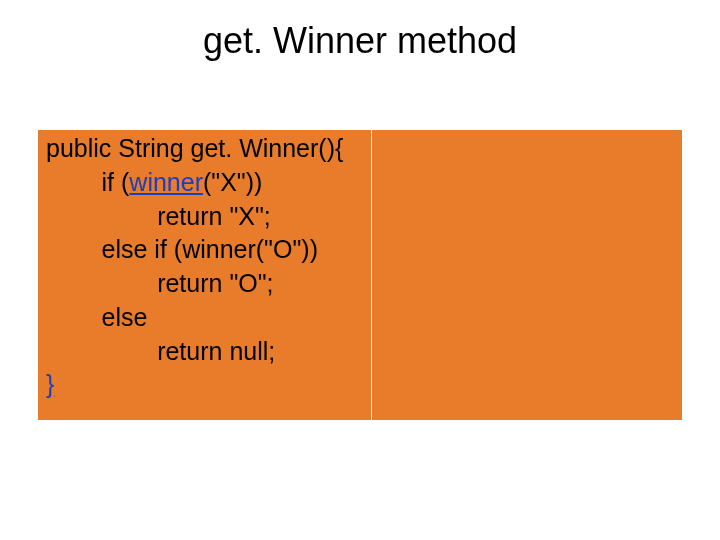 The height and width of the screenshot is (540, 720). Describe the element at coordinates (160, 351) in the screenshot. I see `code-line-7: return null;` at that location.